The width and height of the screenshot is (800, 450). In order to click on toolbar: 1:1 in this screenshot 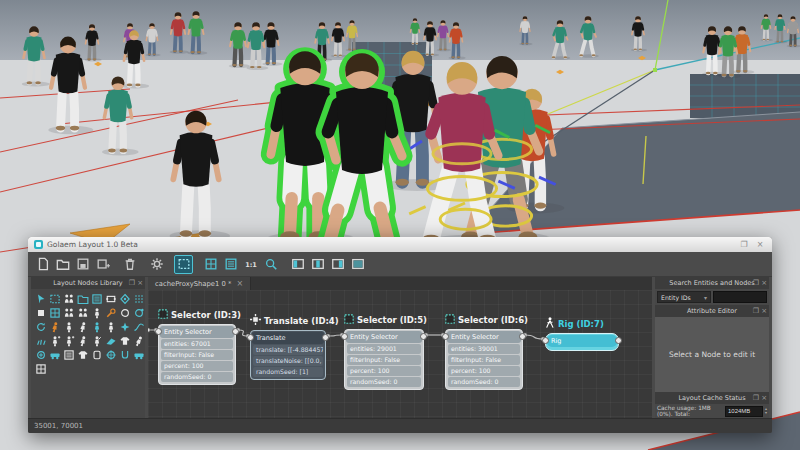, I will do `click(400, 264)`.